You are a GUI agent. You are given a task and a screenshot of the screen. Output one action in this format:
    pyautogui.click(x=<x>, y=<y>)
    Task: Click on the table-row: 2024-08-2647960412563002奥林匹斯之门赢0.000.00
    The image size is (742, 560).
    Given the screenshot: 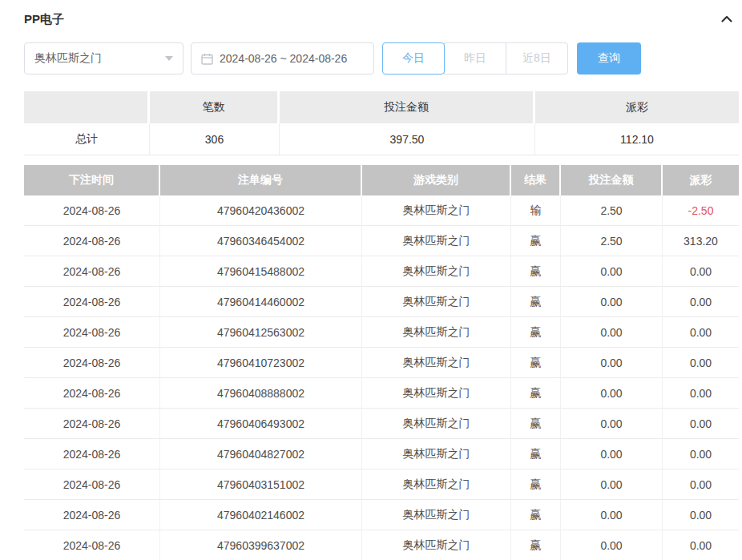 What is the action you would take?
    pyautogui.click(x=381, y=332)
    